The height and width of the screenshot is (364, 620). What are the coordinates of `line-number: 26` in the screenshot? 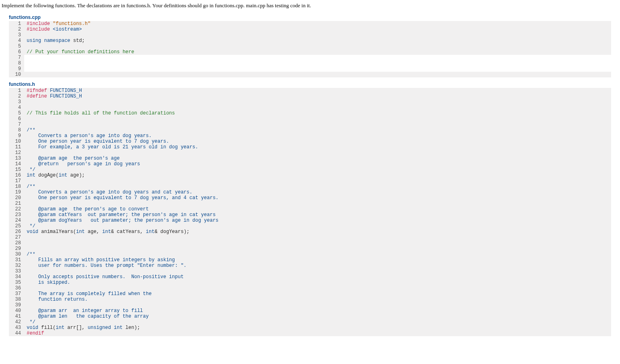 It's located at (17, 232).